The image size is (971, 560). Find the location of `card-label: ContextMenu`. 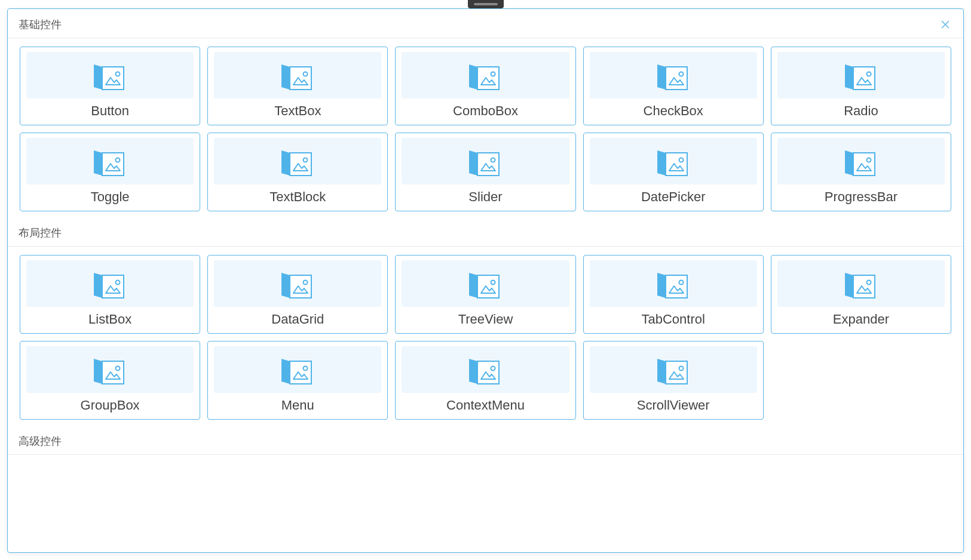

card-label: ContextMenu is located at coordinates (485, 405).